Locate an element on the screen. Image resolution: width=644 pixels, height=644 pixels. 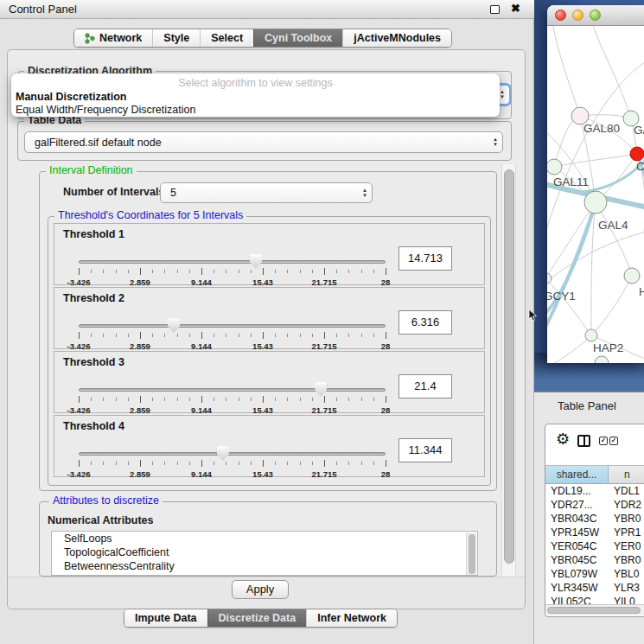
node-label-c: C is located at coordinates (640, 166).